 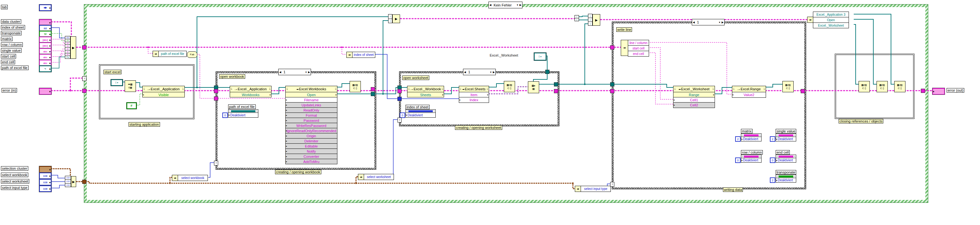 I want to click on terminal-select-input-type: U16, so click(x=45, y=189).